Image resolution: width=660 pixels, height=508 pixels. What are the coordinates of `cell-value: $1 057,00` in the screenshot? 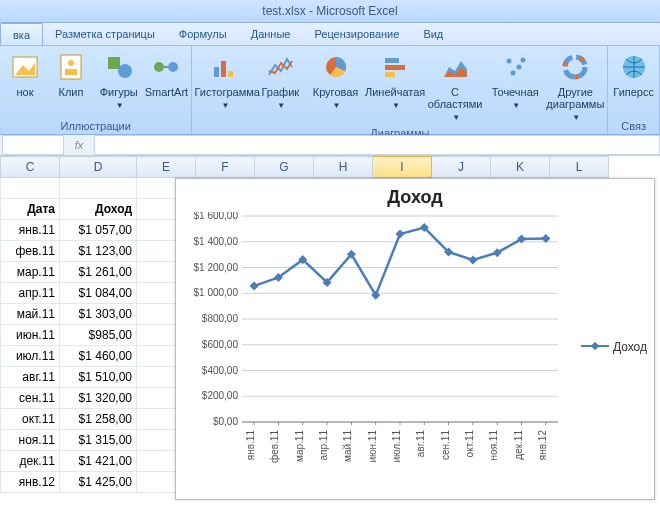 It's located at (98, 230).